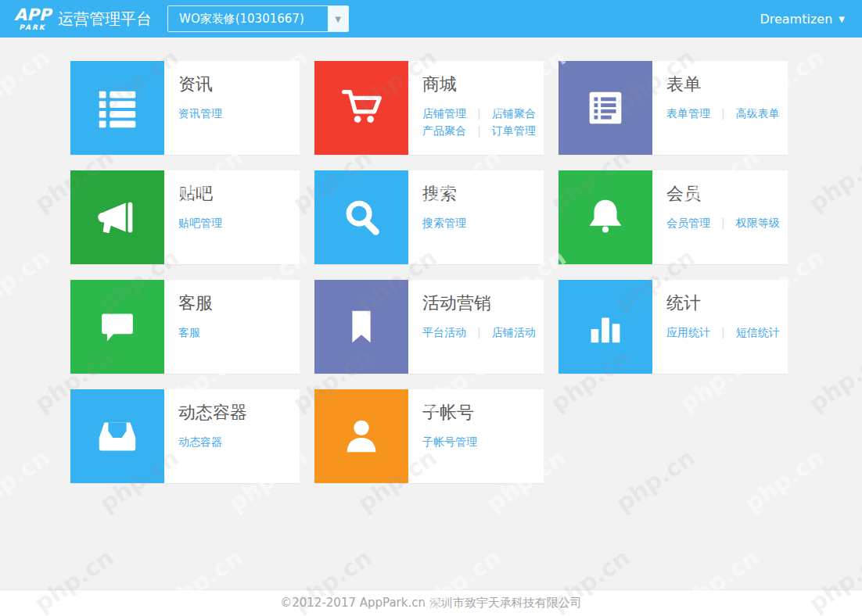  I want to click on bar-chart-icon, so click(605, 327).